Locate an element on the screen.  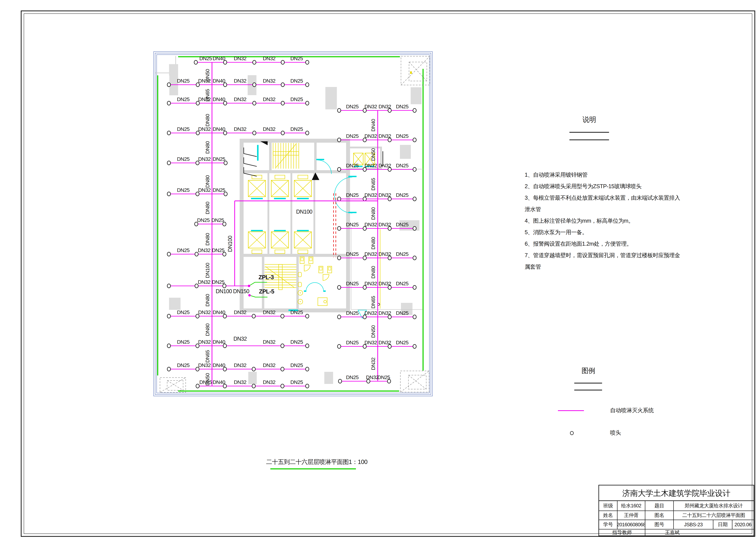
toilet is located at coordinates (329, 269).